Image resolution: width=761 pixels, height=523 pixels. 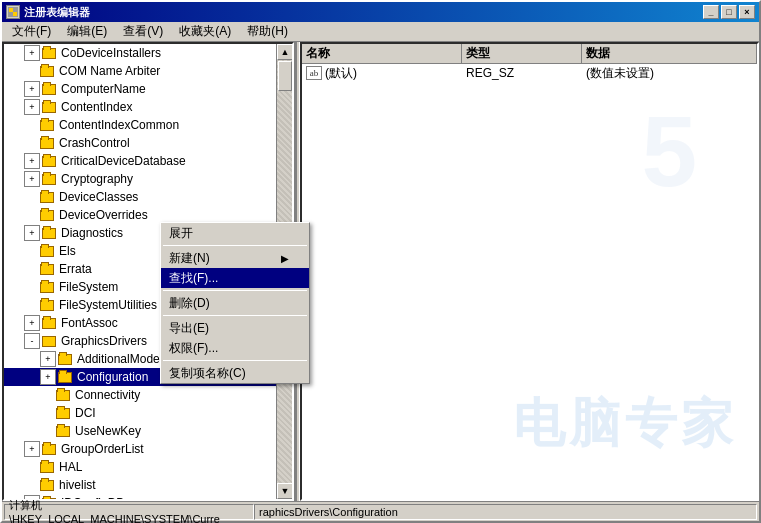 What do you see at coordinates (86, 413) in the screenshot?
I see `tree-label: DCI` at bounding box center [86, 413].